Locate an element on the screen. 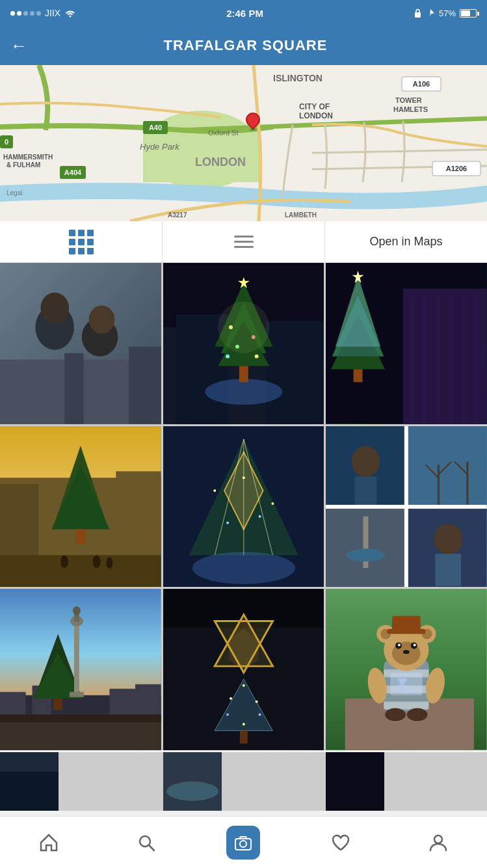  likes-nav-button is located at coordinates (341, 841).